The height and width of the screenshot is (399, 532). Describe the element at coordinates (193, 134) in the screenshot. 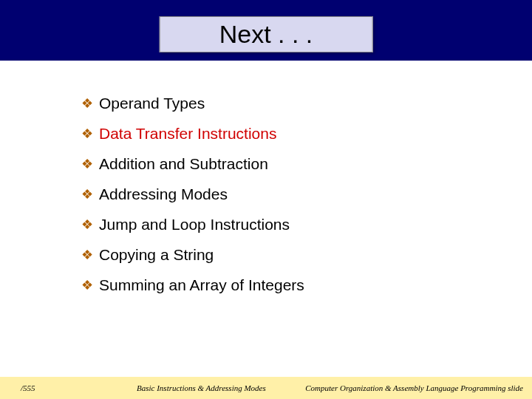

I see `list-item: ❖ Data Transfer Instructions` at that location.